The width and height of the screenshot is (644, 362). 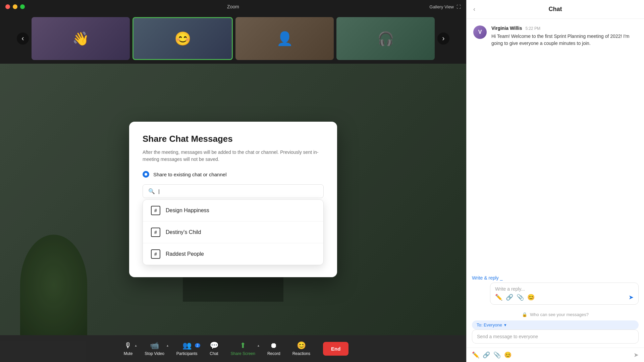 I want to click on chat-icon: 💬, so click(x=214, y=346).